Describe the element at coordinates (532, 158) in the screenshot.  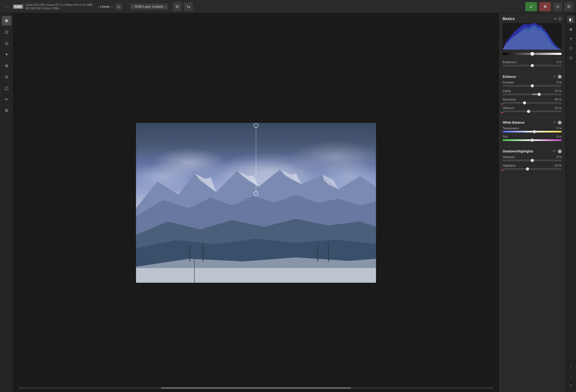
I see `shadows-slider-row: Shadows 0 %` at that location.